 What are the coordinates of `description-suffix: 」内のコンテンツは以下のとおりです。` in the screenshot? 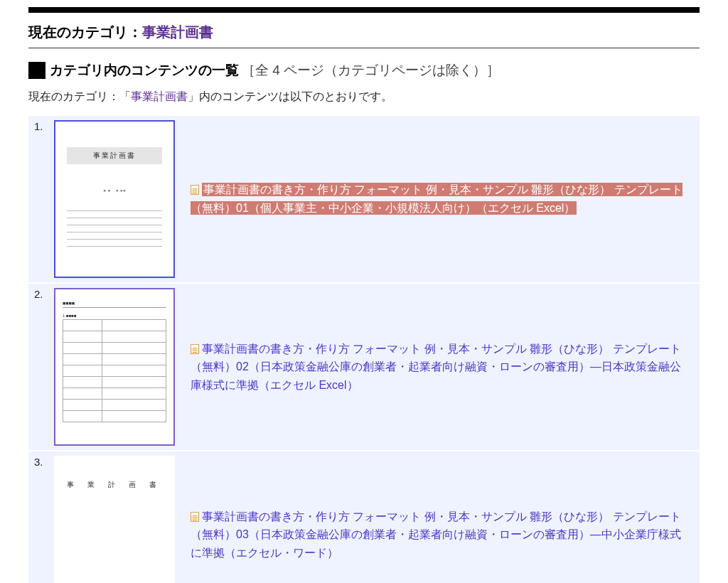 It's located at (290, 97).